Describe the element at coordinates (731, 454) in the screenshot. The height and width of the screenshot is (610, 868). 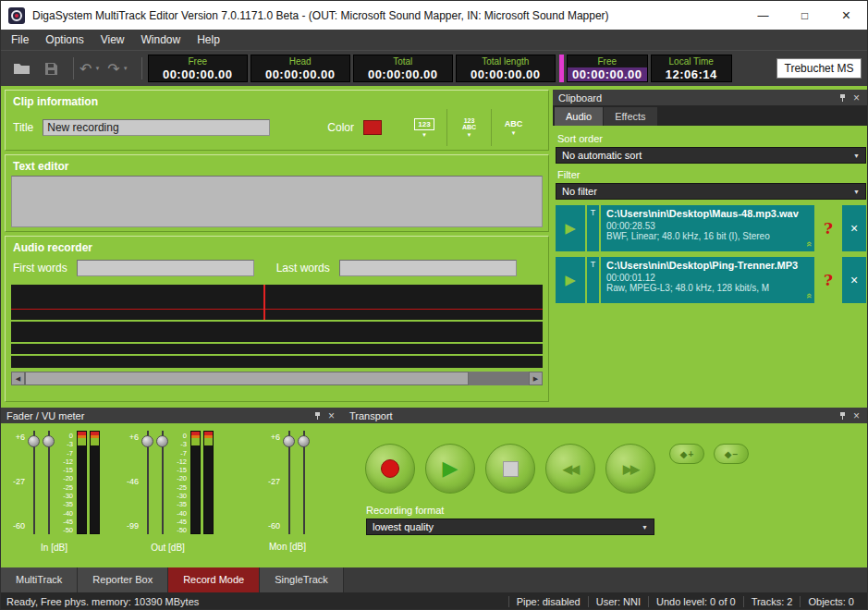
I see `marker-remove-button: ◆ −` at that location.